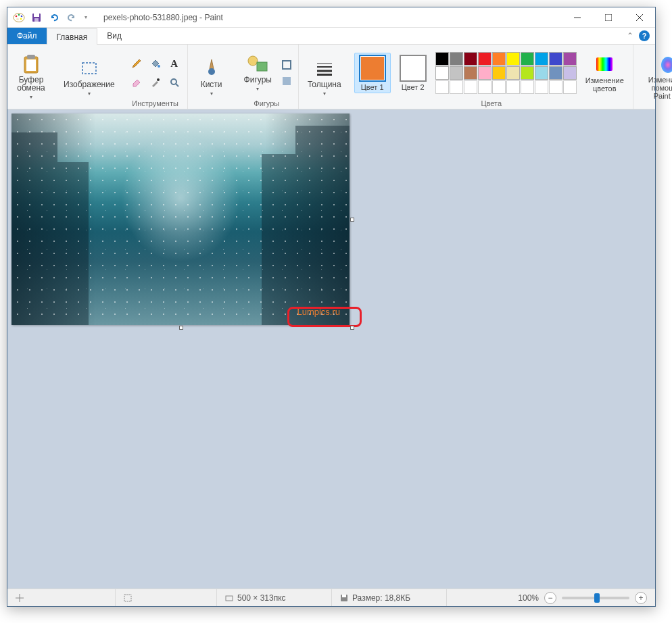 The width and height of the screenshot is (672, 623). I want to click on zoom-controls: 100% − +, so click(583, 598).